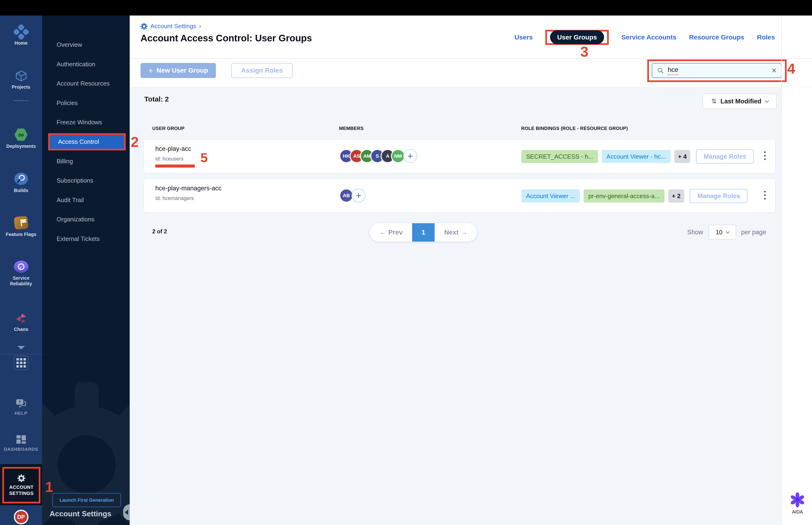 Image resolution: width=812 pixels, height=525 pixels. I want to click on current-page-button: 1, so click(423, 232).